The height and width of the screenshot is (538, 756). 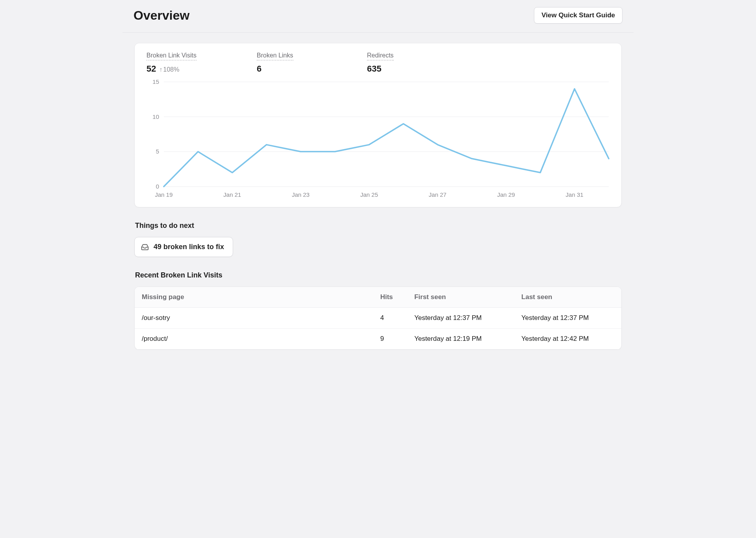 I want to click on col-header-first-seen: First seen, so click(x=461, y=298).